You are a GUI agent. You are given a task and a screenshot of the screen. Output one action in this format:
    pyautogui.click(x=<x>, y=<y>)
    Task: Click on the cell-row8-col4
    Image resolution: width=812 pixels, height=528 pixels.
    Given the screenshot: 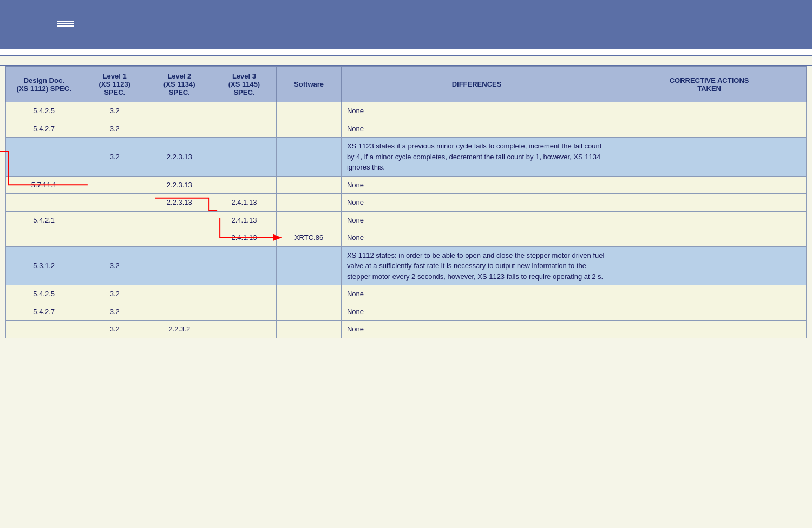 What is the action you would take?
    pyautogui.click(x=244, y=295)
    